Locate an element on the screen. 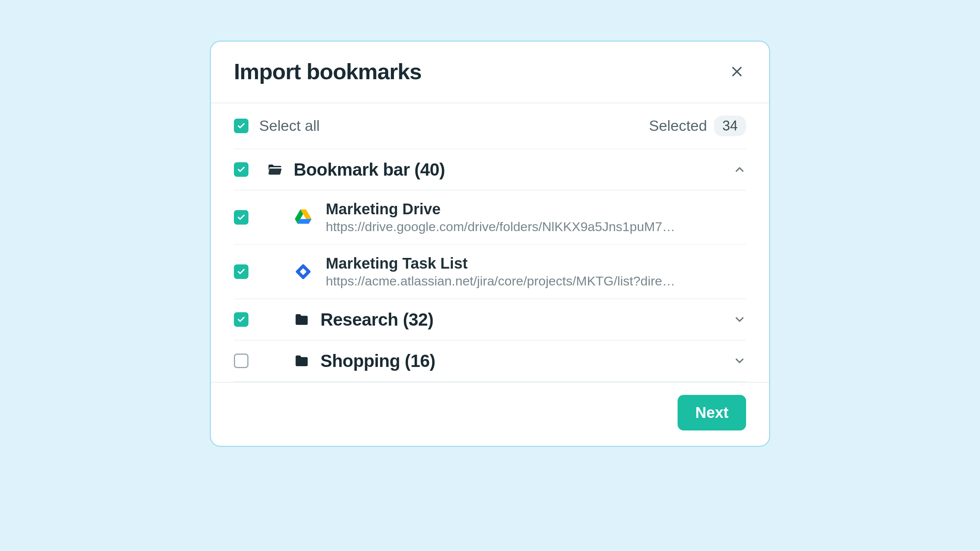 This screenshot has height=551, width=980. dialog-title: Import bookmarks is located at coordinates (328, 71).